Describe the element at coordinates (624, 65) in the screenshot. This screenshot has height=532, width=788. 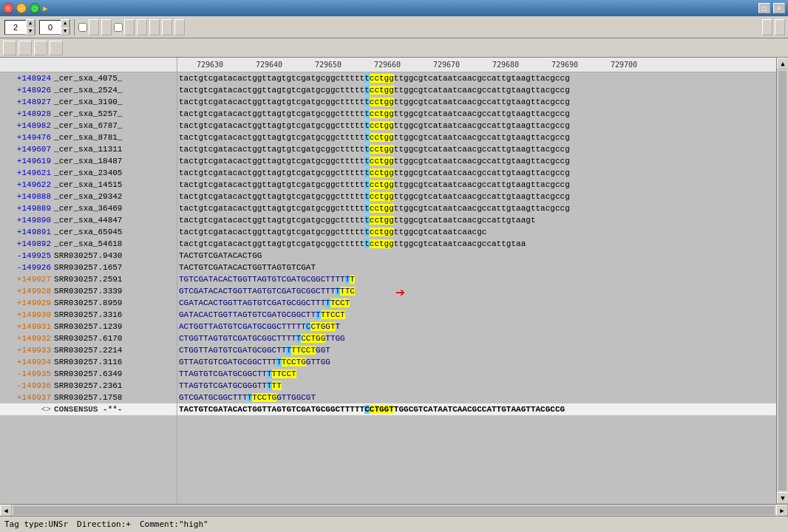
I see `ruler-pos-8: 729700` at that location.